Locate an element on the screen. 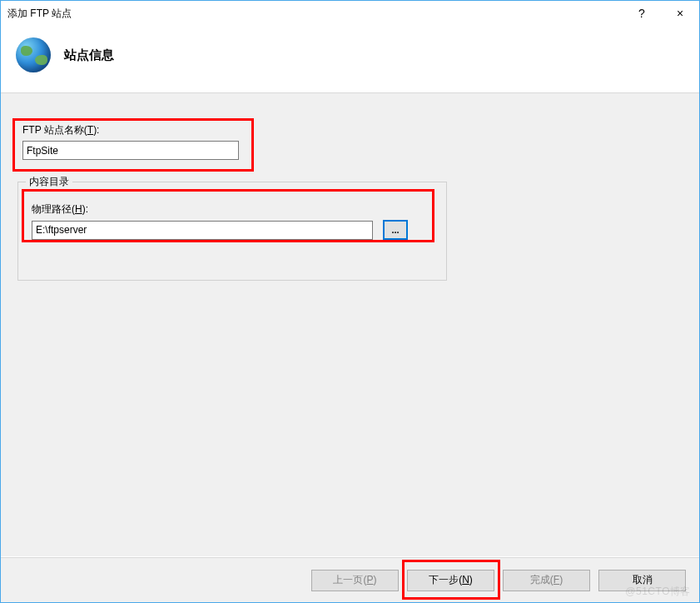  physical-path-label: 物理路径(H): is located at coordinates (232, 210).